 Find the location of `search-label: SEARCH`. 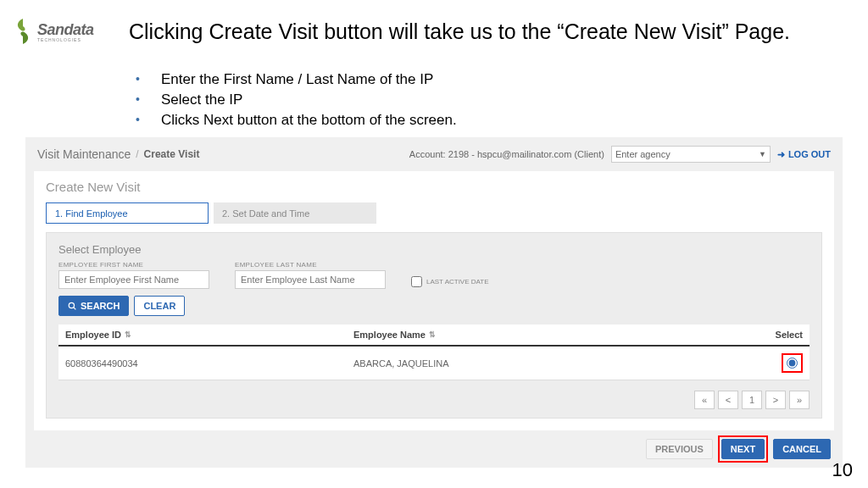

search-label: SEARCH is located at coordinates (100, 306).